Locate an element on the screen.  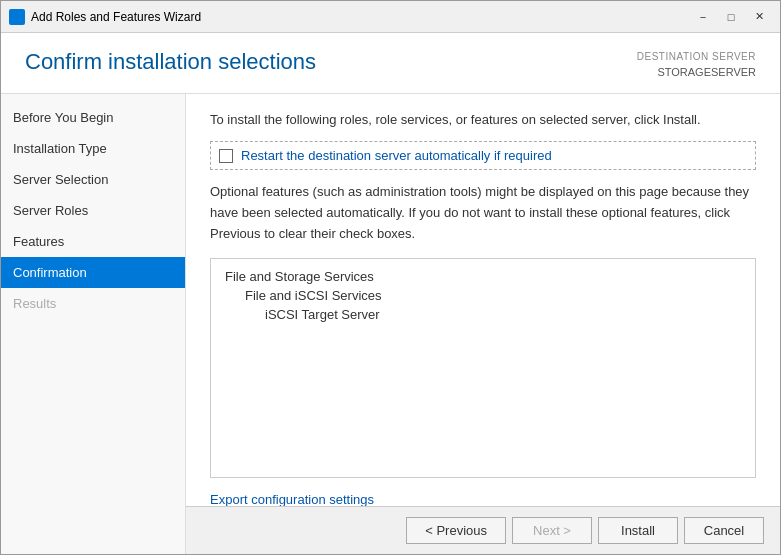
next-button: Next > is located at coordinates (552, 530).